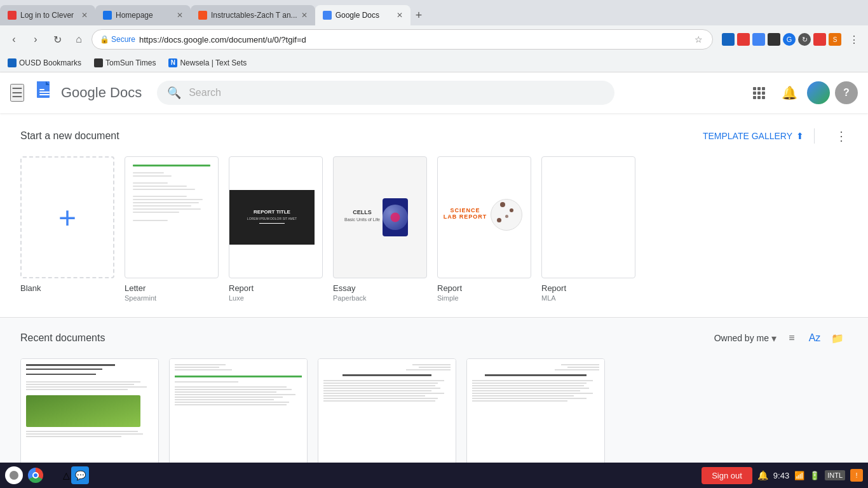 The image size is (868, 488). I want to click on docs-logo-icon, so click(44, 93).